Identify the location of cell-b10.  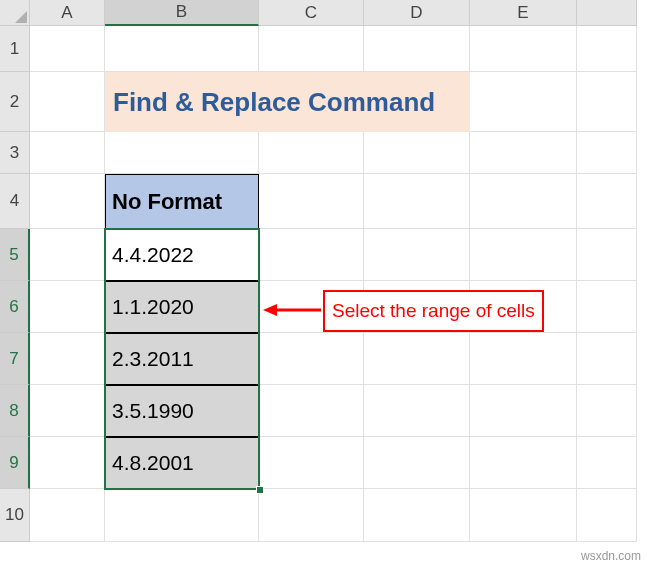
(182, 516).